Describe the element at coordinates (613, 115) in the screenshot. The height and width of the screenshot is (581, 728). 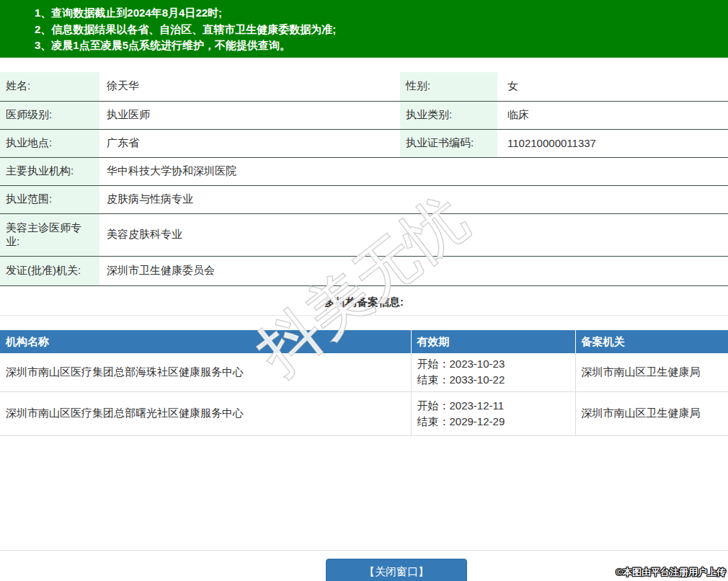
I see `practice-category-value: 临床` at that location.